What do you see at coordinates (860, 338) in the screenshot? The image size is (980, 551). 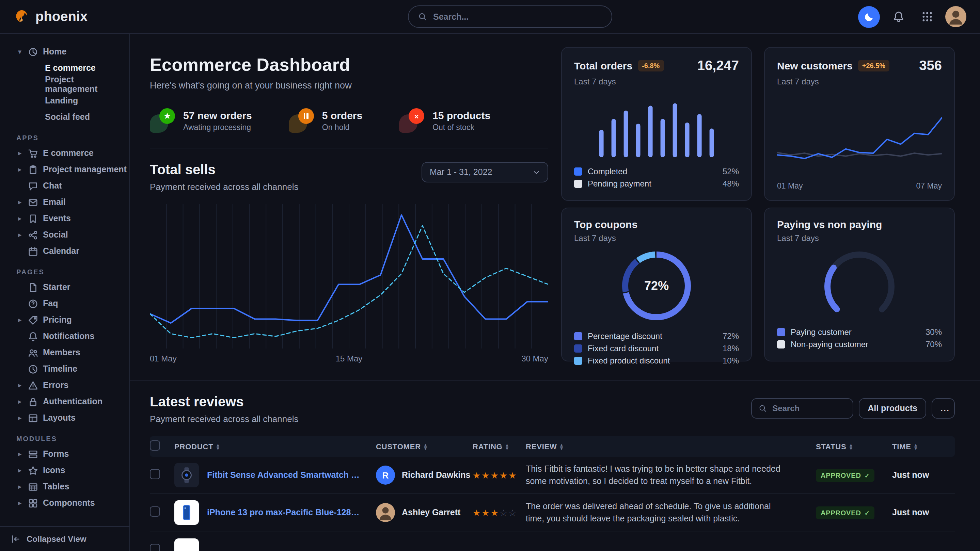 I see `paying-legend: Paying customer 30% Non-paying customer …` at bounding box center [860, 338].